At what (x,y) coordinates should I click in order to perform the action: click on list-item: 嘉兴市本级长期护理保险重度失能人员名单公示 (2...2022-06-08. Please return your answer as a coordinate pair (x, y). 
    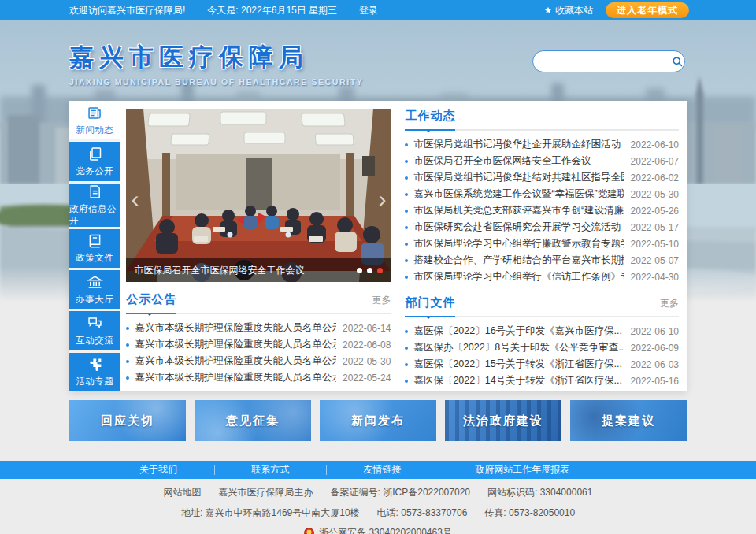
    Looking at the image, I should click on (258, 345).